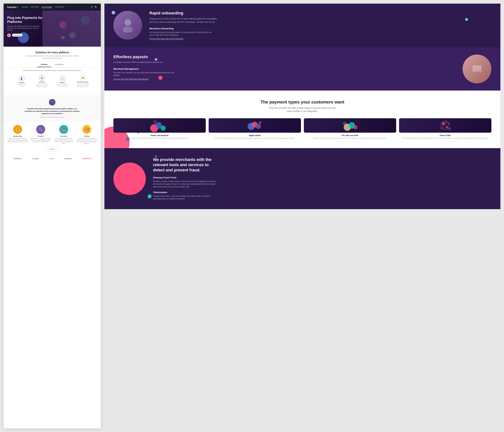 This screenshot has width=504, height=432. What do you see at coordinates (166, 39) in the screenshot?
I see `rapid-onboarding-link: Find out more about Merchant Onboarding` at bounding box center [166, 39].